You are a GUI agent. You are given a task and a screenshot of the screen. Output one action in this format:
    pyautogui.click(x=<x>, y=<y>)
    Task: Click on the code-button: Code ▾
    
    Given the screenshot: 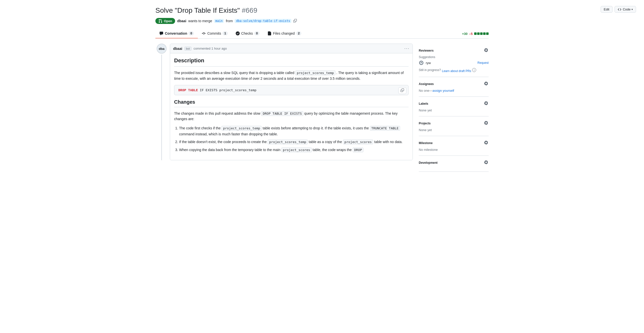 What is the action you would take?
    pyautogui.click(x=625, y=9)
    